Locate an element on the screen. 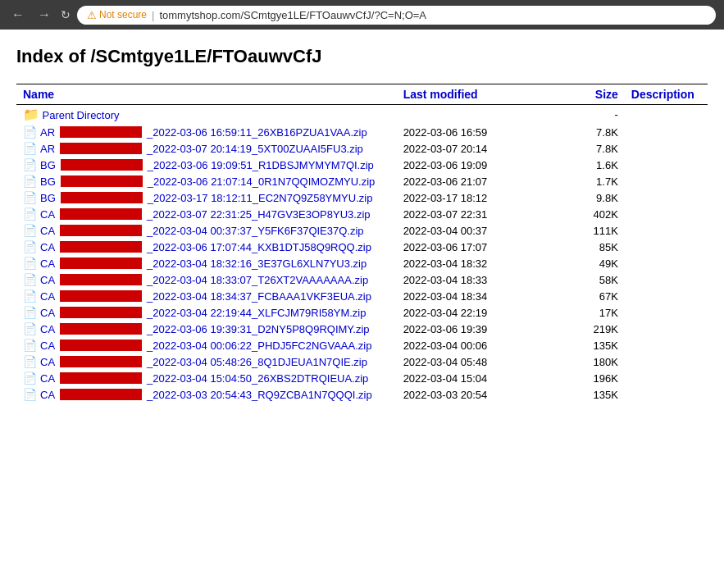 This screenshot has height=588, width=724. file-link: 📄 BG_2022-03-17 18:12:11_EC2N7Q9Z58YMYU.… is located at coordinates (207, 198).